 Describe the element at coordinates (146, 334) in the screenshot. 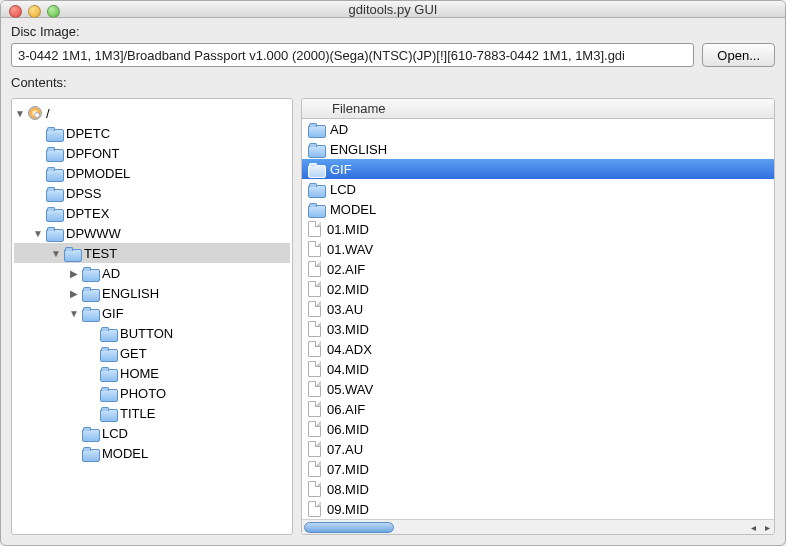

I see `tree-item-label: BUTTON` at that location.